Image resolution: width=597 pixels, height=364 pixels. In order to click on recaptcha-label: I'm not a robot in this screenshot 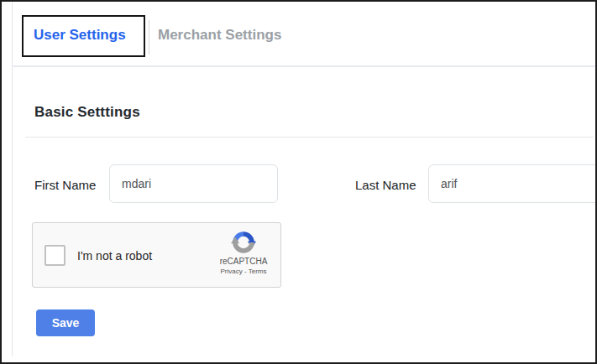, I will do `click(114, 256)`.